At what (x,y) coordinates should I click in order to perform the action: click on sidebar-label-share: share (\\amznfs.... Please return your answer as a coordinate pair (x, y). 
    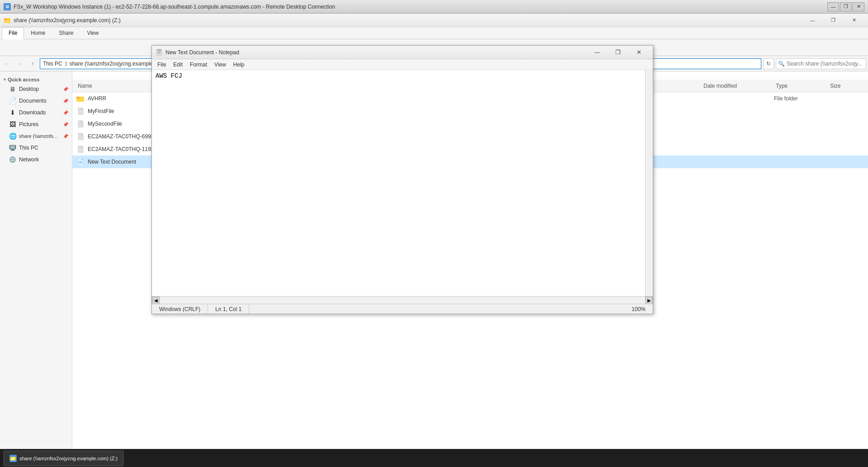
    Looking at the image, I should click on (38, 136).